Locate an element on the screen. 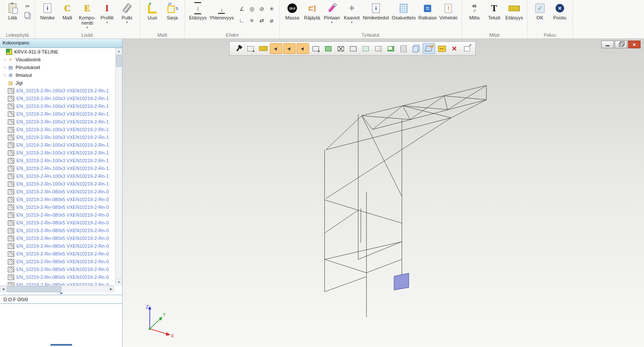  shade-face-icon is located at coordinates (328, 48).